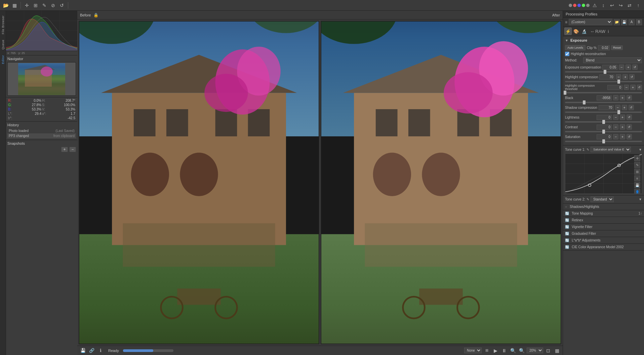  What do you see at coordinates (604, 137) in the screenshot?
I see `saturation-input` at bounding box center [604, 137].